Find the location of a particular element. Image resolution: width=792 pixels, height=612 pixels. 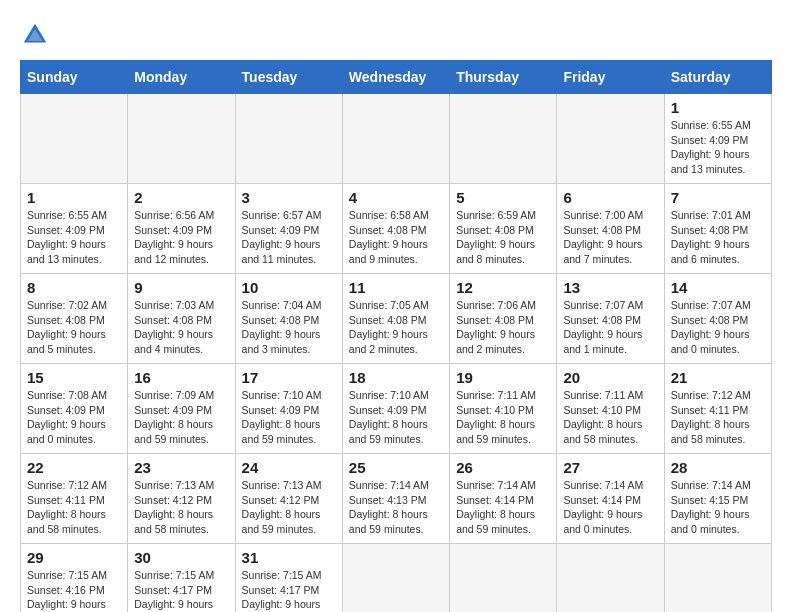

calendar-cell: 27 Sunrise: 7:14 AMSunset: 4:14 PMDaylig… is located at coordinates (610, 499).